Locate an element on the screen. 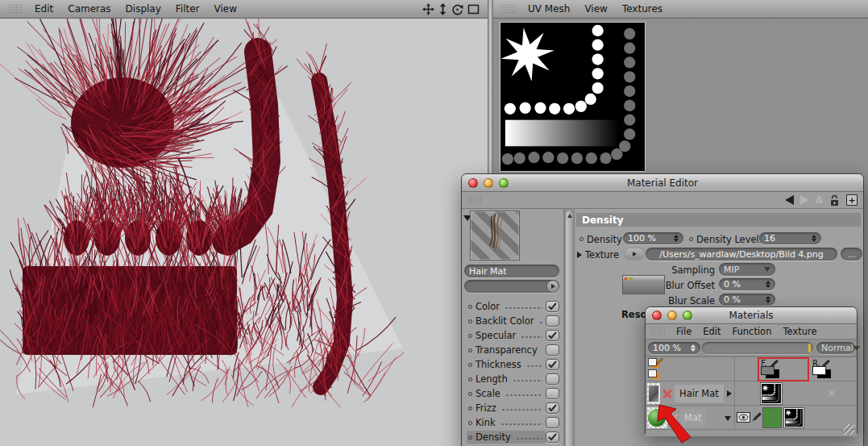 The width and height of the screenshot is (868, 446). layer-icon is located at coordinates (655, 375).